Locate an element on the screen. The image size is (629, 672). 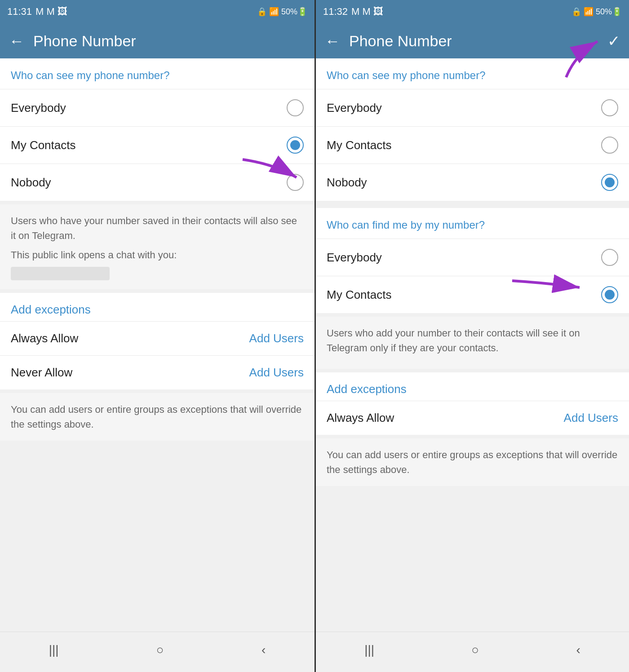
nav-bar-2: ← Phone Number ✓ is located at coordinates (473, 41).